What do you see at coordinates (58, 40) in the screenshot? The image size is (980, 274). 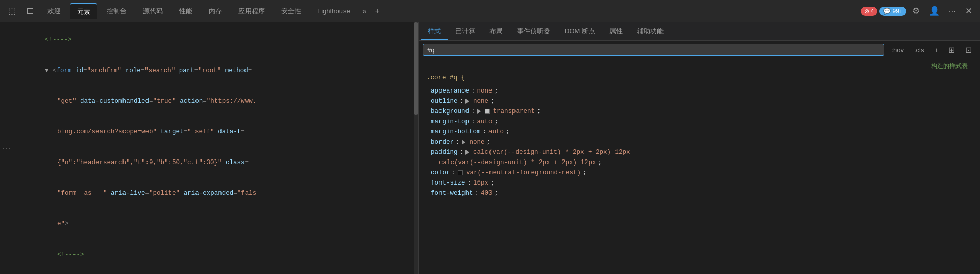 I see `comment-node: <!---->` at bounding box center [58, 40].